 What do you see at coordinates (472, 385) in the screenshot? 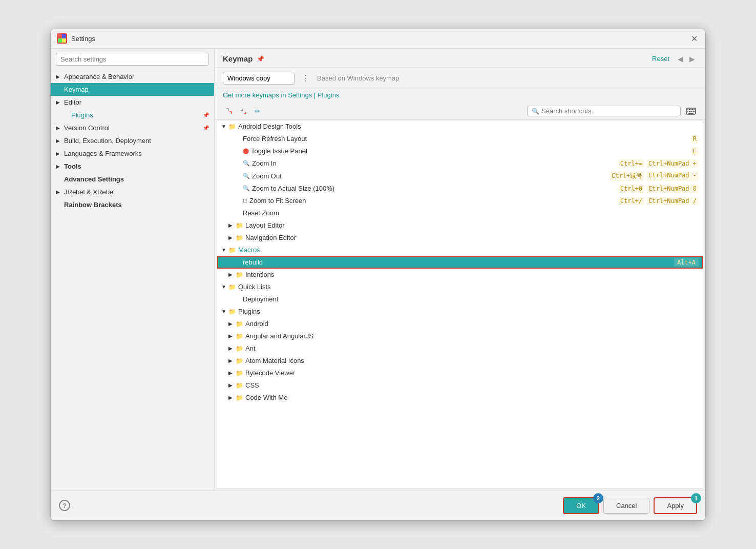
I see `tree-item-label: CSS` at bounding box center [472, 385].